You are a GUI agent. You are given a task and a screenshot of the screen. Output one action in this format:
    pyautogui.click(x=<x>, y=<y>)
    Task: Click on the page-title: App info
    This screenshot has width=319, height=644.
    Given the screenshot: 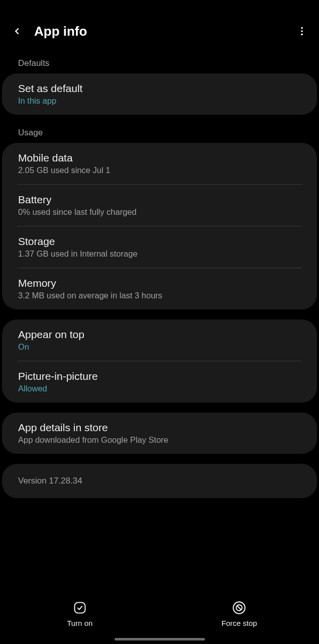 What is the action you would take?
    pyautogui.click(x=165, y=31)
    